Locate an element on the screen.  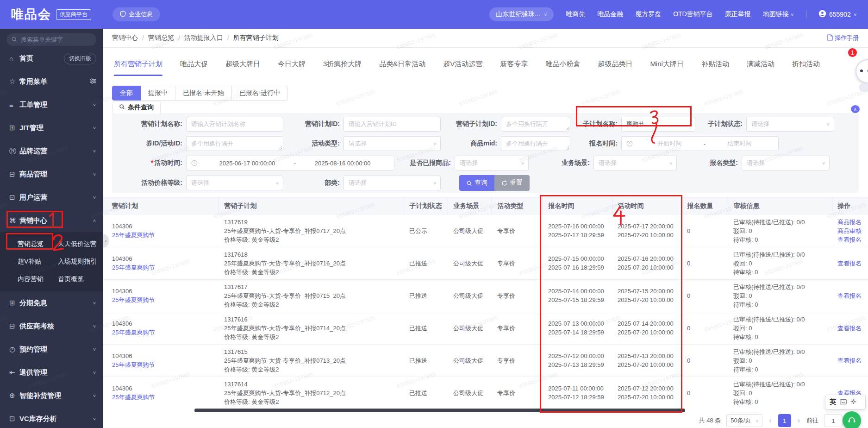
tab-唯品大促: 唯品大促 is located at coordinates (194, 64).